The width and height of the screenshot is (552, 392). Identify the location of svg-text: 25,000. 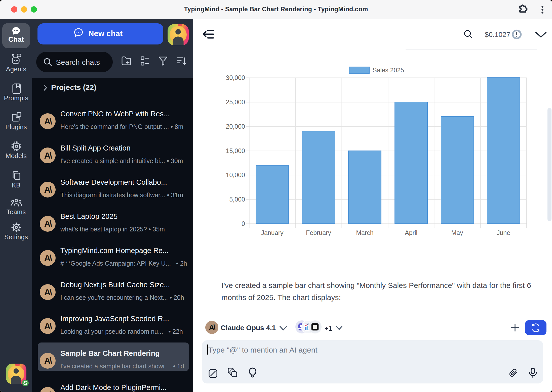
(235, 102).